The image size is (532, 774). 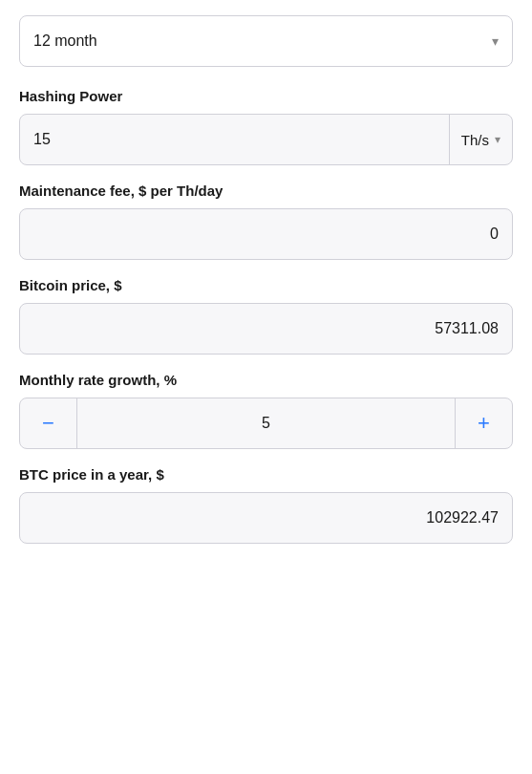 What do you see at coordinates (462, 518) in the screenshot?
I see `btc-price-year-value: 102922.47` at bounding box center [462, 518].